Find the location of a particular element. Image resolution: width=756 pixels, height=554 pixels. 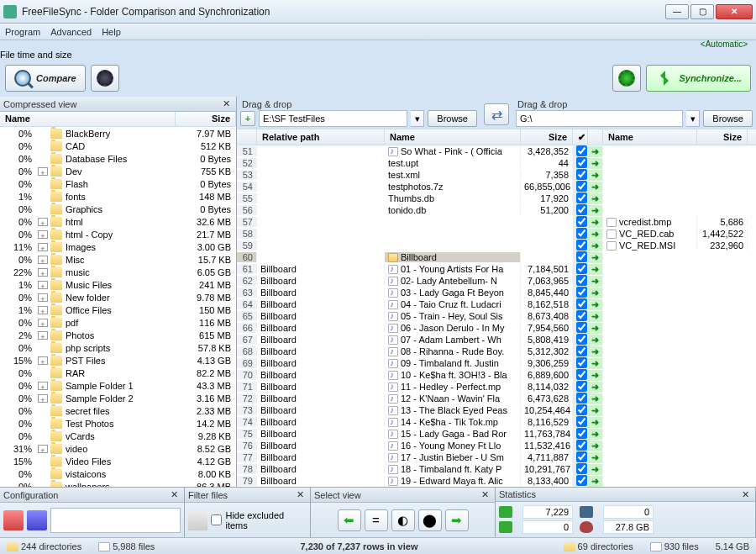

tree-row: 11%+Images3.00 GB is located at coordinates (118, 247).